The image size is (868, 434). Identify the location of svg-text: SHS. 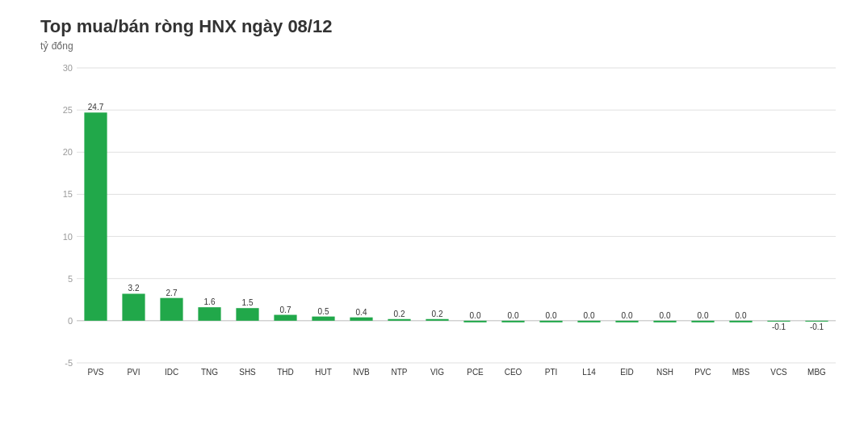
(247, 372).